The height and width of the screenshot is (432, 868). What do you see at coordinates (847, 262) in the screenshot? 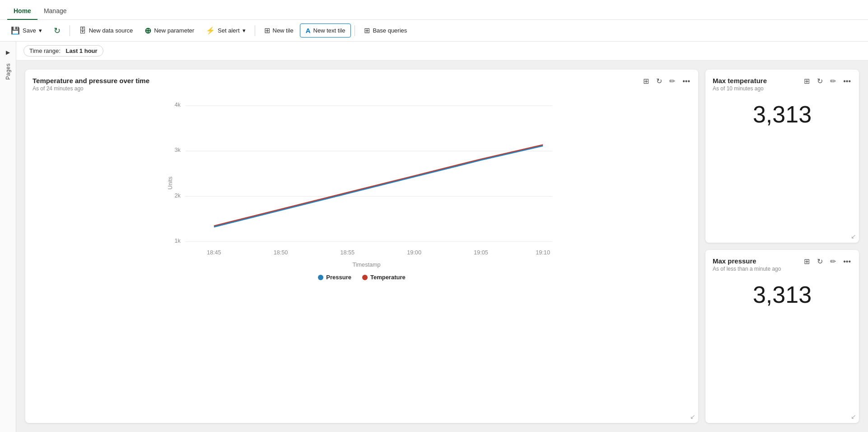
I see `max-pressure-more-button: •••` at bounding box center [847, 262].